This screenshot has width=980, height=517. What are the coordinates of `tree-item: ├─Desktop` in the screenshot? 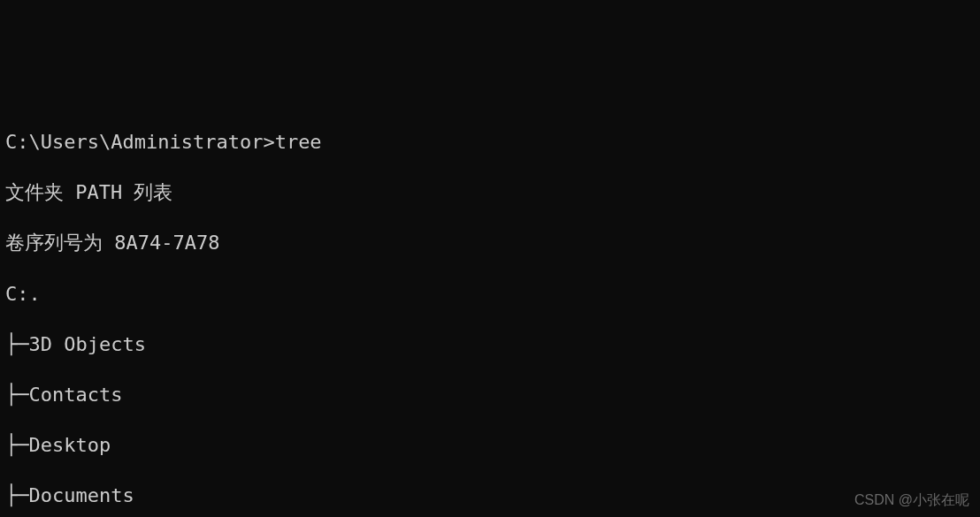 It's located at (490, 445).